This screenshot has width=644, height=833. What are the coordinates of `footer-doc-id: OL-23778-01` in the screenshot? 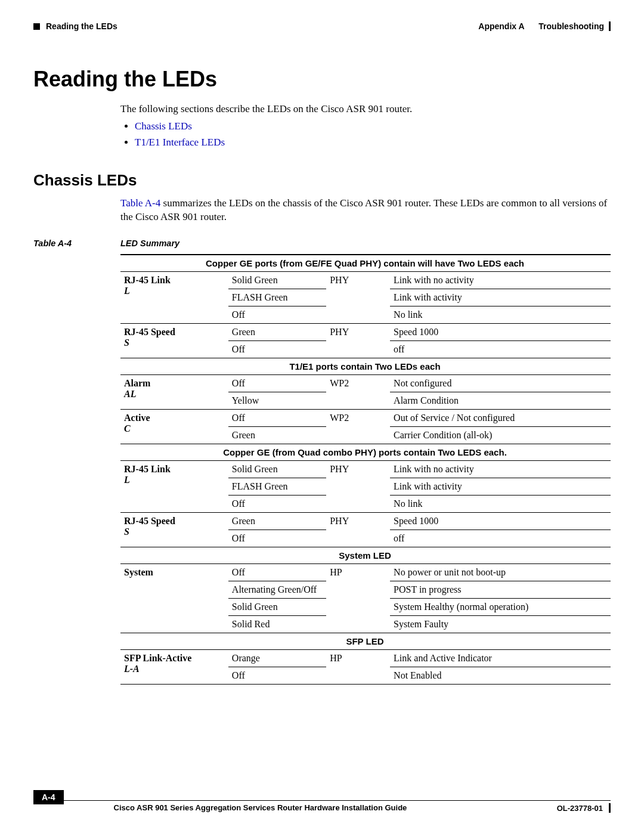 It's located at (580, 809).